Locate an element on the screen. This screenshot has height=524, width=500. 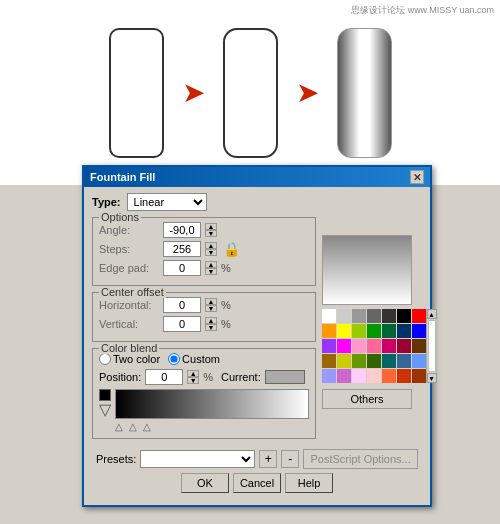
edgepad-up: ▲ is located at coordinates (211, 264).